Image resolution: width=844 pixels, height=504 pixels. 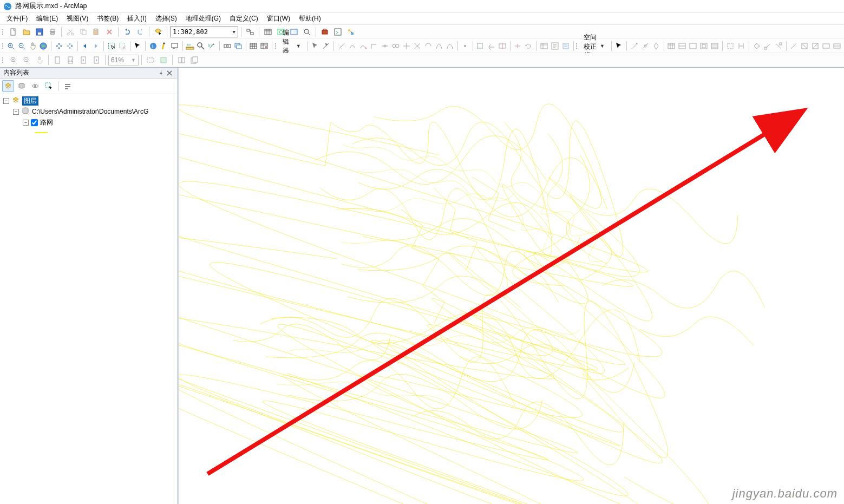 I want to click on add-data-button, so click(x=158, y=32).